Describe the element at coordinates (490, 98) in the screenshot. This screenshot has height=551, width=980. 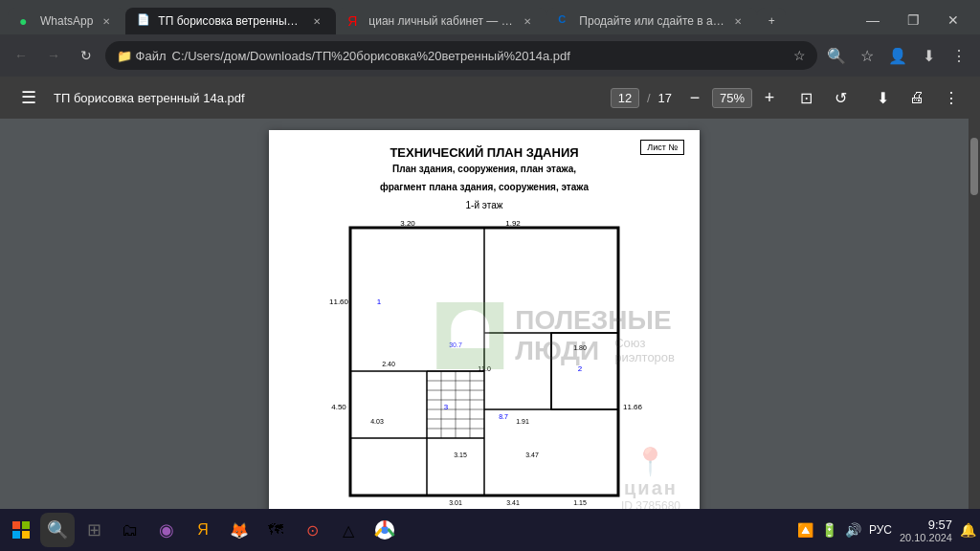
I see `pdf-toolbar: ☰ ТП борисовка ветренный 14а.pdf / 17 − …` at that location.